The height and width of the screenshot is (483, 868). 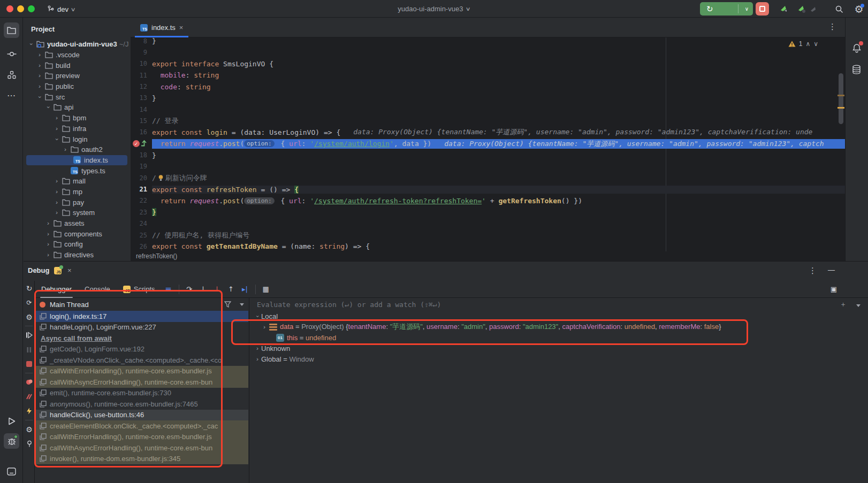 I want to click on frame-row: Async call from await, so click(x=142, y=338).